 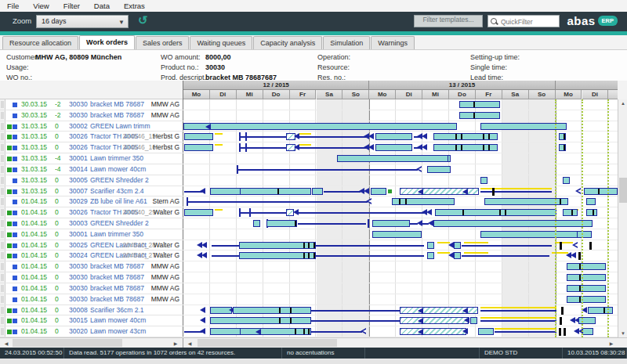 What do you see at coordinates (622, 218) in the screenshot?
I see `vertical-scrollbar: ▲ ▼` at bounding box center [622, 218].